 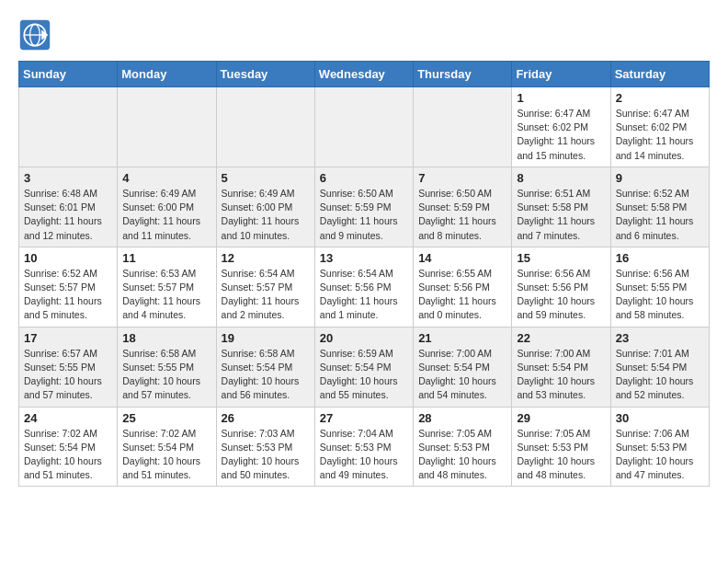 I want to click on day-number: 21, so click(x=462, y=339).